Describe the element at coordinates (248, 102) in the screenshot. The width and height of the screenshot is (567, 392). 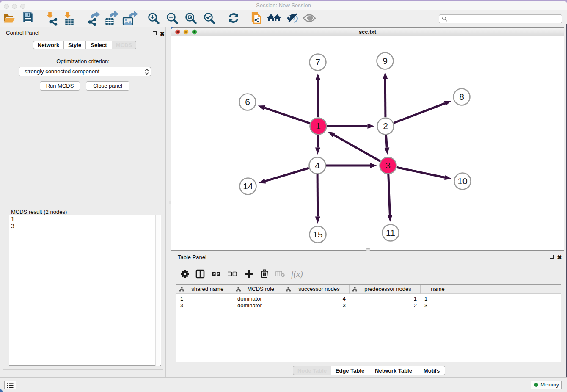
I see `svg-text: 6` at that location.